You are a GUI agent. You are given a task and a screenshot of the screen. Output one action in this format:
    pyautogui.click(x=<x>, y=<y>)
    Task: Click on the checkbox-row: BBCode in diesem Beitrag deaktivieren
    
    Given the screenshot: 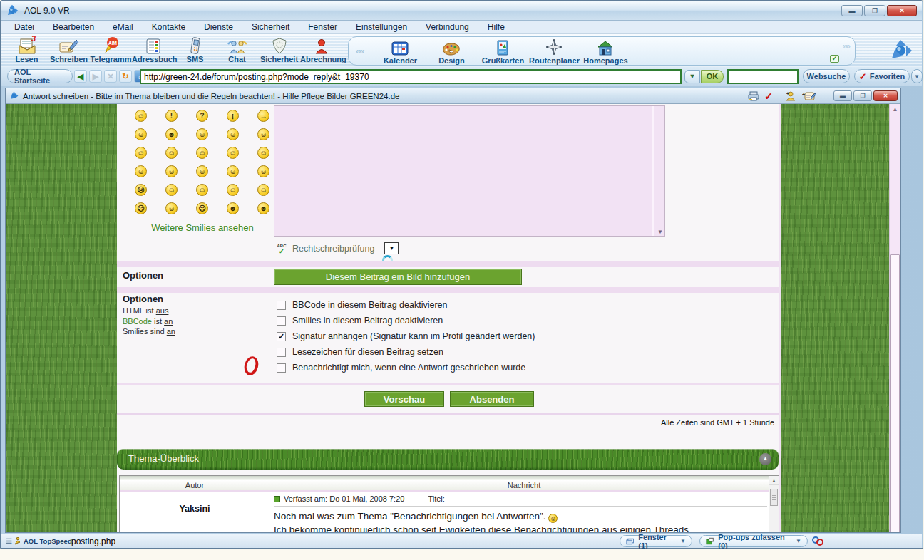 What is the action you would take?
    pyautogui.click(x=406, y=305)
    